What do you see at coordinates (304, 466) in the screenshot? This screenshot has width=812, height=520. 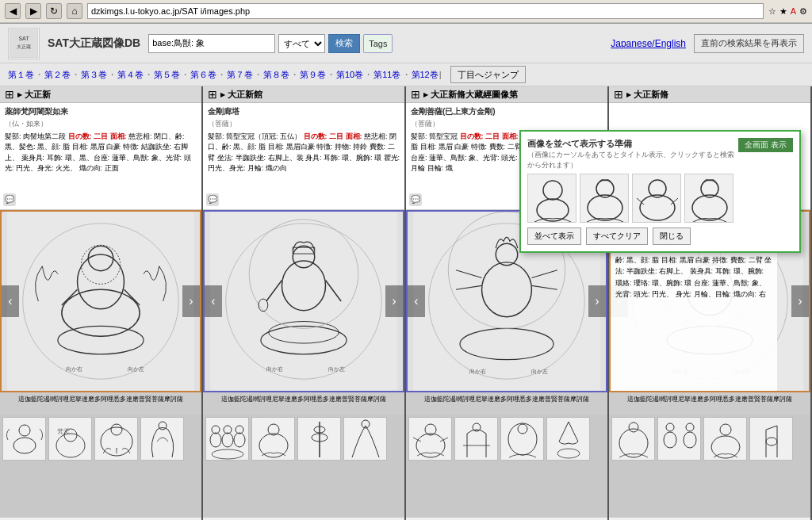 I see `col2-thumbnails` at bounding box center [304, 466].